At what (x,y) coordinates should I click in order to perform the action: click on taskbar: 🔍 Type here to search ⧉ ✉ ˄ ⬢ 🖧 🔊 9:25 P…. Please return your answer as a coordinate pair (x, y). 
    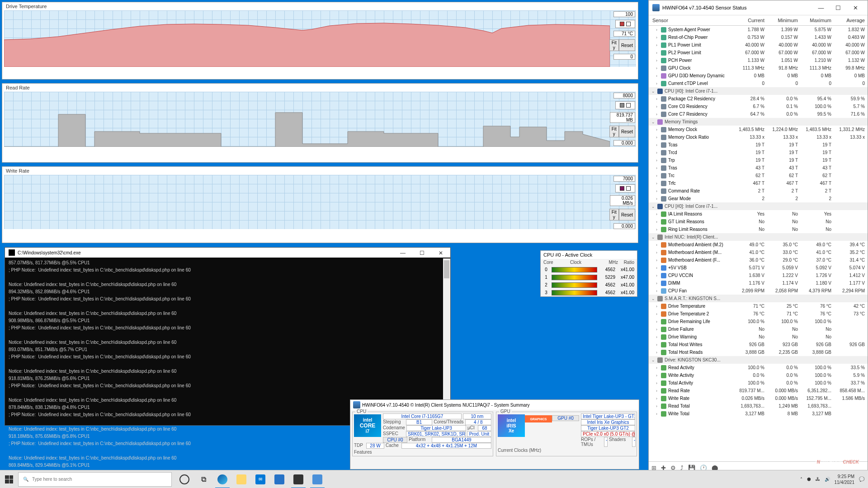
    Looking at the image, I should click on (434, 479).